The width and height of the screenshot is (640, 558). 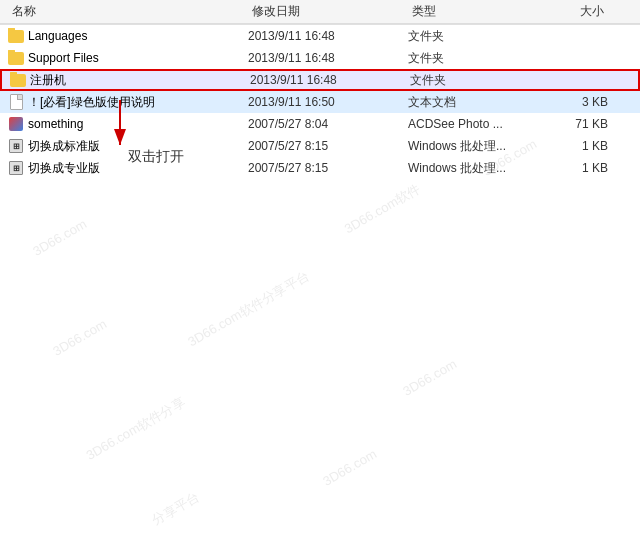 What do you see at coordinates (64, 168) in the screenshot?
I see `file-name-text: 切换成专业版` at bounding box center [64, 168].